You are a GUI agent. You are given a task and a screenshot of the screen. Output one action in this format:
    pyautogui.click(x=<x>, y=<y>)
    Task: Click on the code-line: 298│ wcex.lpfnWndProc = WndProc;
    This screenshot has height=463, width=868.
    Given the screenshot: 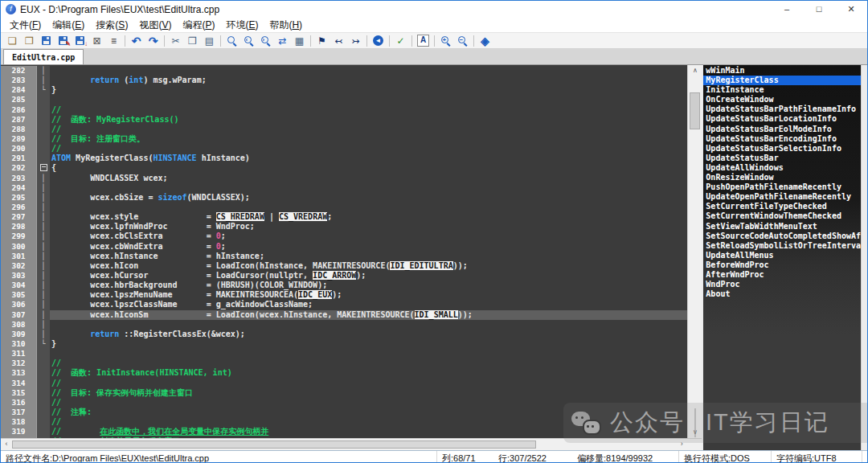 What is the action you would take?
    pyautogui.click(x=344, y=227)
    